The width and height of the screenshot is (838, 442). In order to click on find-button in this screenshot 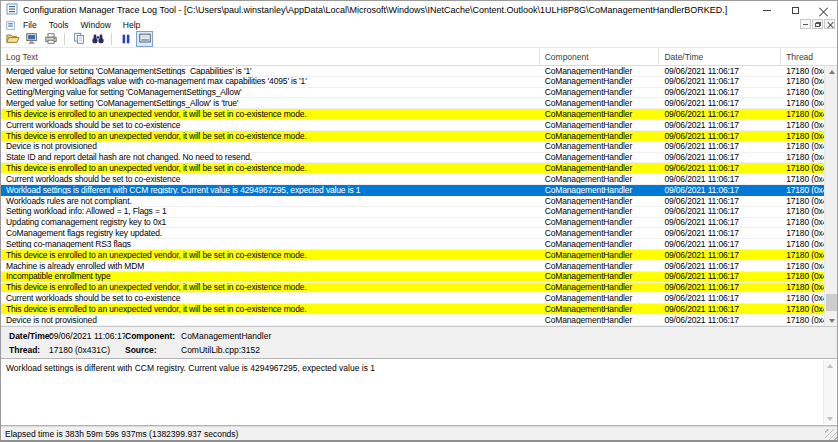, I will do `click(98, 39)`.